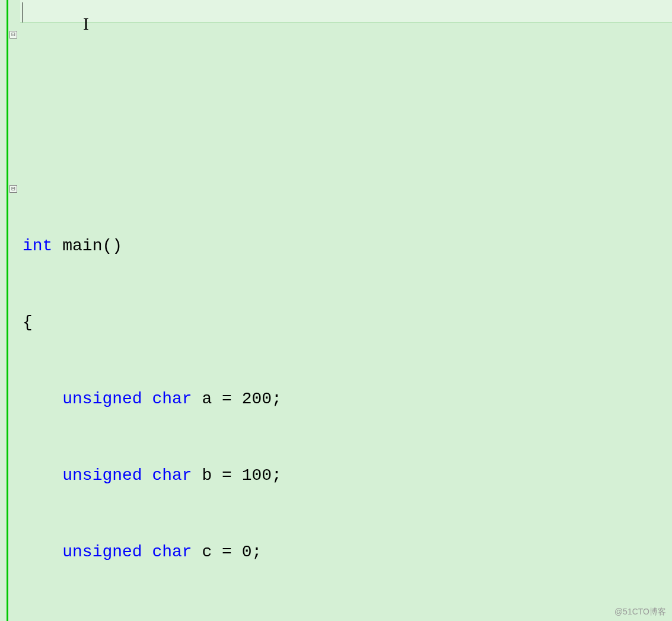  Describe the element at coordinates (4, 311) in the screenshot. I see `margin-gutter` at that location.